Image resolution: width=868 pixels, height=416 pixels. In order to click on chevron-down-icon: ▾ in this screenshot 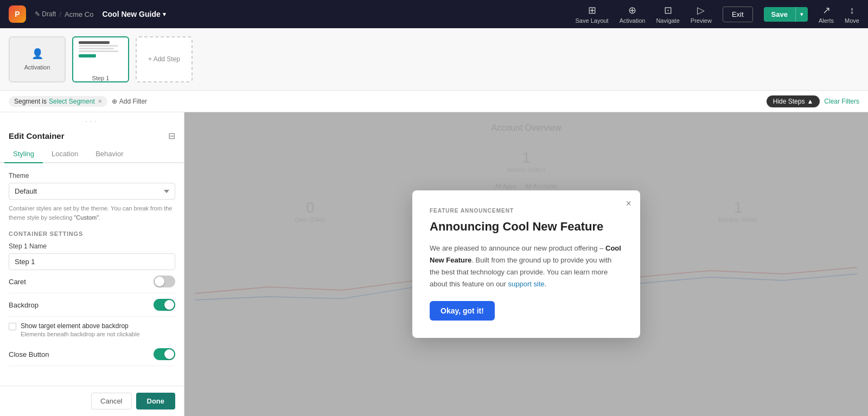, I will do `click(164, 14)`.